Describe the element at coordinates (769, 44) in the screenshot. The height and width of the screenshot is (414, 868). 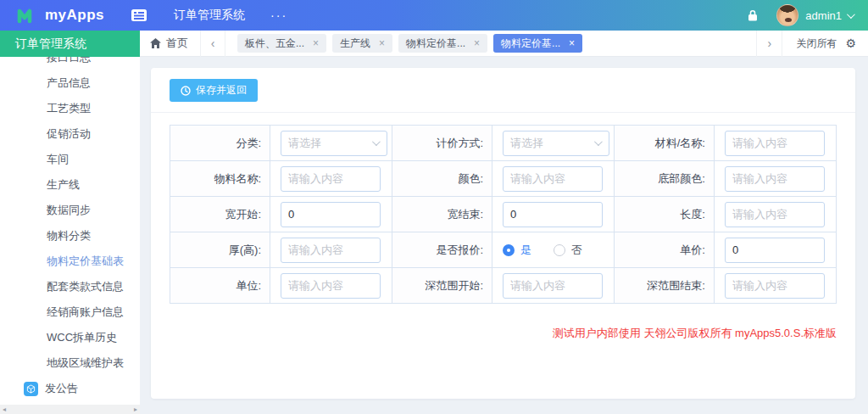
I see `tabs-scroll-right-button: ›` at that location.